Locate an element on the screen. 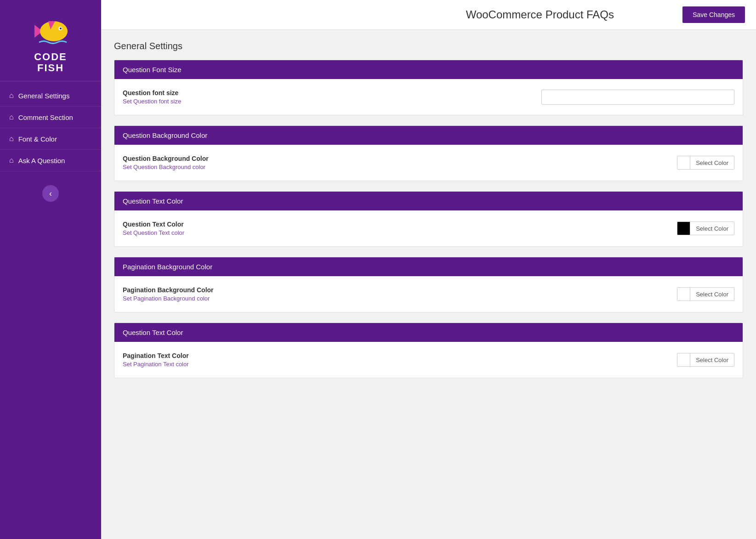 The image size is (756, 539). card-question-bg-color: Question Background Color Question Backg… is located at coordinates (428, 153).